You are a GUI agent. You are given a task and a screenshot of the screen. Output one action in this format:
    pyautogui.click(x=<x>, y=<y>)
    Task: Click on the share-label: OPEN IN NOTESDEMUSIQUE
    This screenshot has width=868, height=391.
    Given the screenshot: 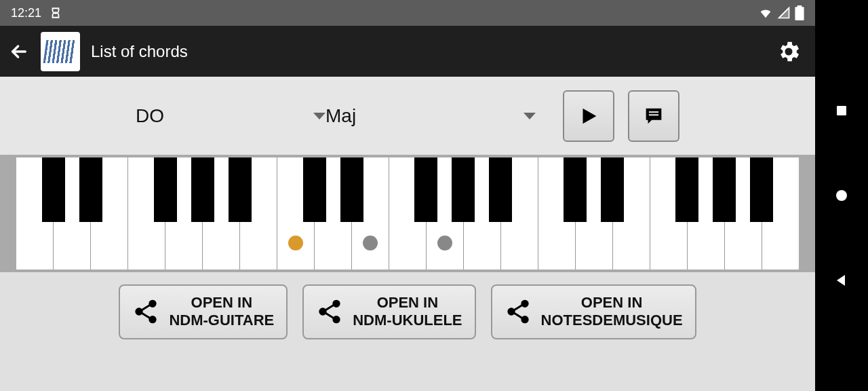 What is the action you would take?
    pyautogui.click(x=612, y=312)
    